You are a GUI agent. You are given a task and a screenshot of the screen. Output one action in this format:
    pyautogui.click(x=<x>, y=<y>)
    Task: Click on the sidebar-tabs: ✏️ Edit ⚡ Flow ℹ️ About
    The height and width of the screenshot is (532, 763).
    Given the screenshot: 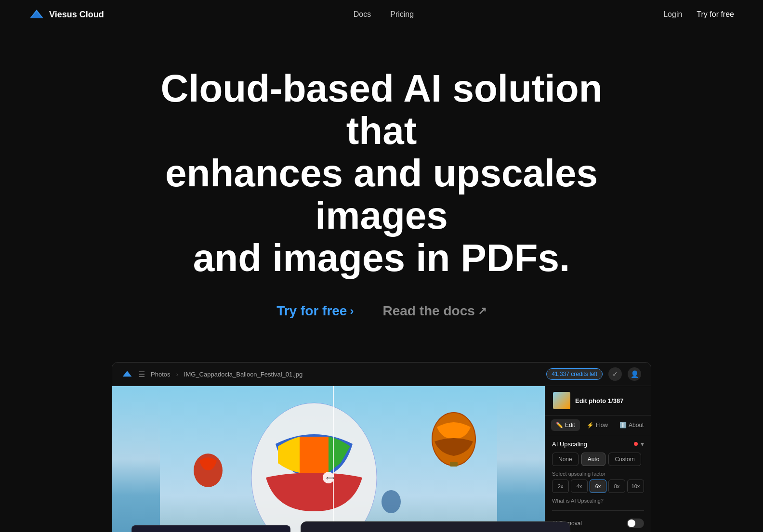 What is the action you would take?
    pyautogui.click(x=598, y=426)
    